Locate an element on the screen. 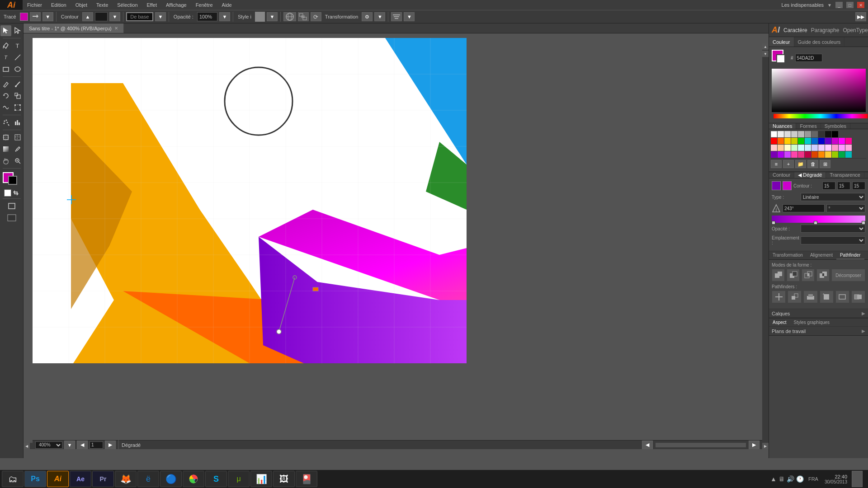 The height and width of the screenshot is (488, 868). none-fill is located at coordinates (8, 193).